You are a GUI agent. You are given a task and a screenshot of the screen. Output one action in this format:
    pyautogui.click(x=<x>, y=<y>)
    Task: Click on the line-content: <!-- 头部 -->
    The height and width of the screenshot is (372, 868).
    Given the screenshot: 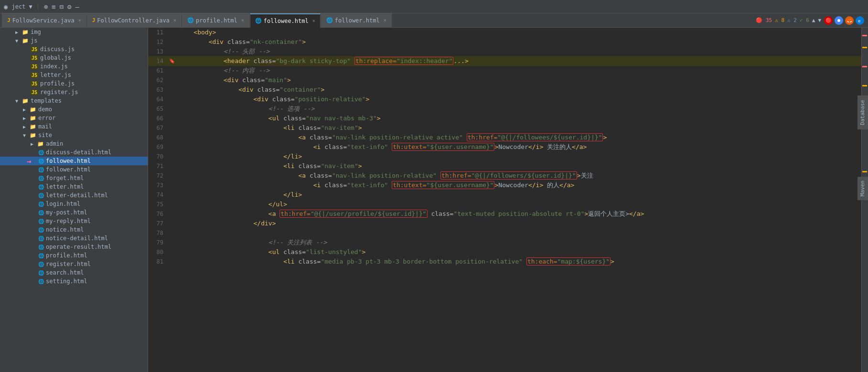 What is the action you would take?
    pyautogui.click(x=519, y=52)
    